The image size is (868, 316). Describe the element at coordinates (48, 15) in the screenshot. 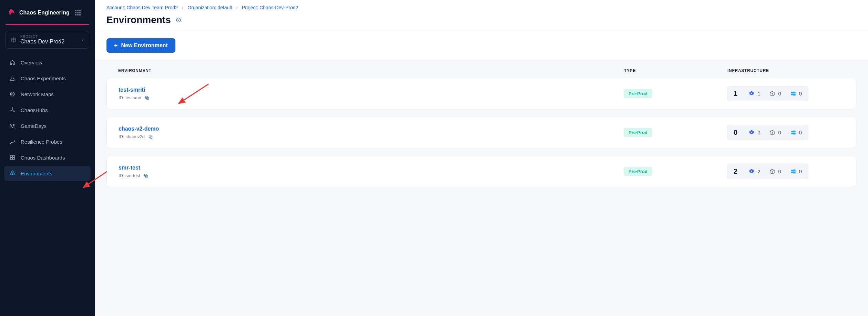

I see `brand: Chaos Engineering` at that location.